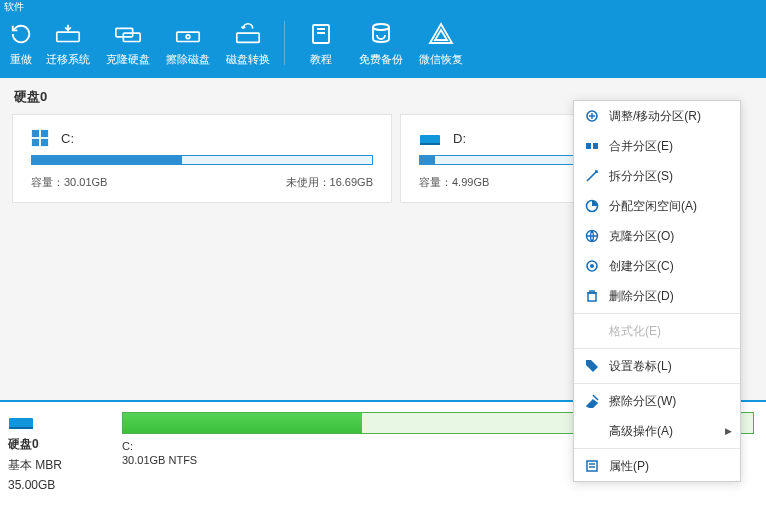 The width and height of the screenshot is (766, 516). What do you see at coordinates (592, 176) in the screenshot?
I see `split-icon` at bounding box center [592, 176].